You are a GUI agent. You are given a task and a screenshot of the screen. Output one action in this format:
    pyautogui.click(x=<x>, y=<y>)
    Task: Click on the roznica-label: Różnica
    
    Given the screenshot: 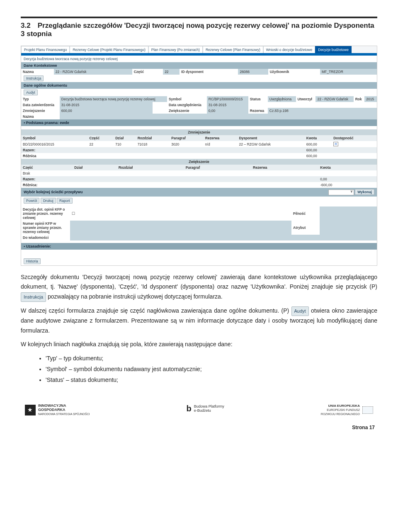 What is the action you would take?
    pyautogui.click(x=163, y=156)
    